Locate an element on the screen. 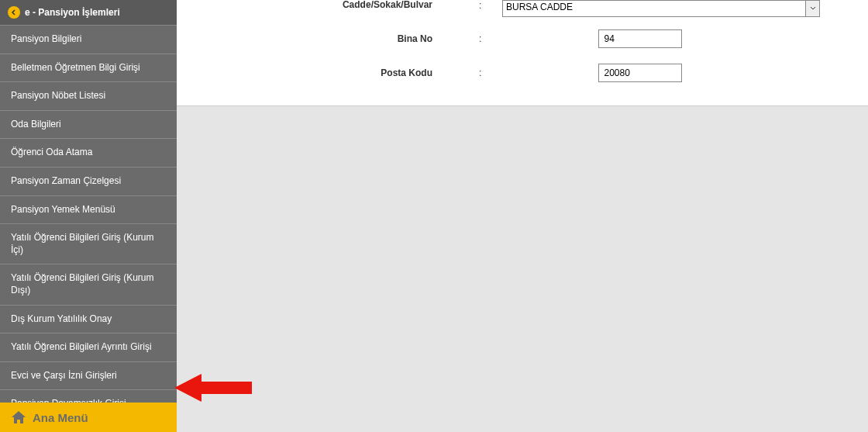 The width and height of the screenshot is (868, 432). sidebar-item-ogrenci-oda: Öğrenci Oda Atama is located at coordinates (88, 154).